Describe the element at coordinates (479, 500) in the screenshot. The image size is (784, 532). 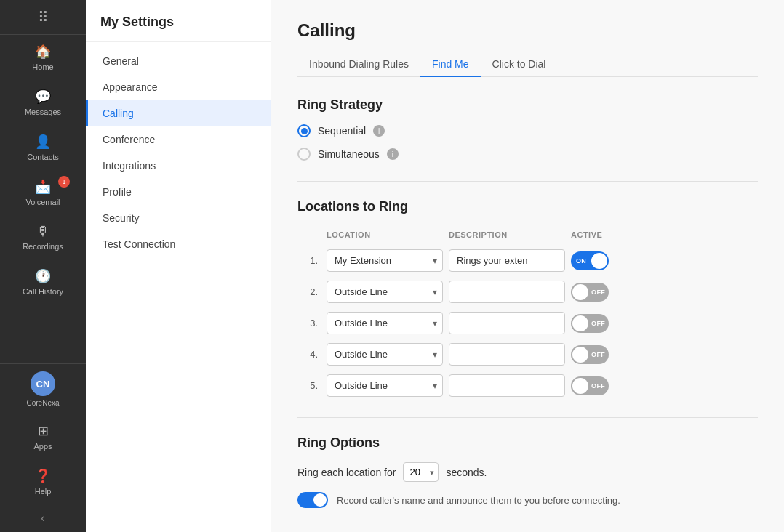
I see `record-label: Record caller's name and announce them t…` at that location.